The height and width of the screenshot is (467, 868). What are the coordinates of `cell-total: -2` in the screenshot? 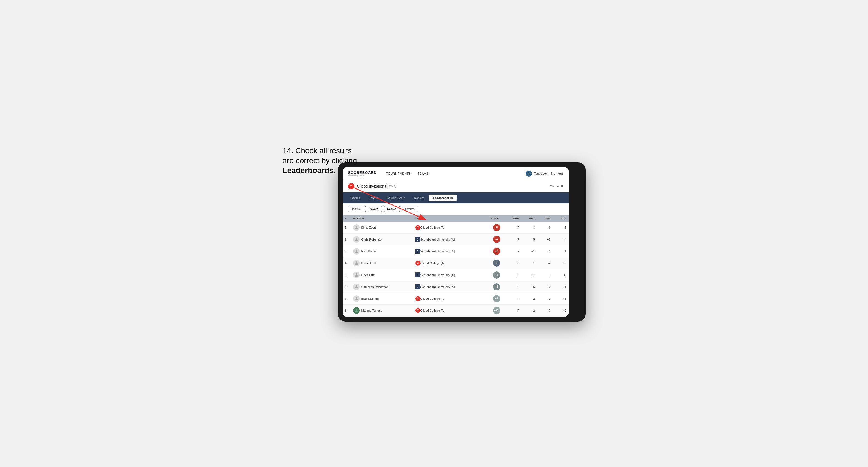 It's located at (492, 251).